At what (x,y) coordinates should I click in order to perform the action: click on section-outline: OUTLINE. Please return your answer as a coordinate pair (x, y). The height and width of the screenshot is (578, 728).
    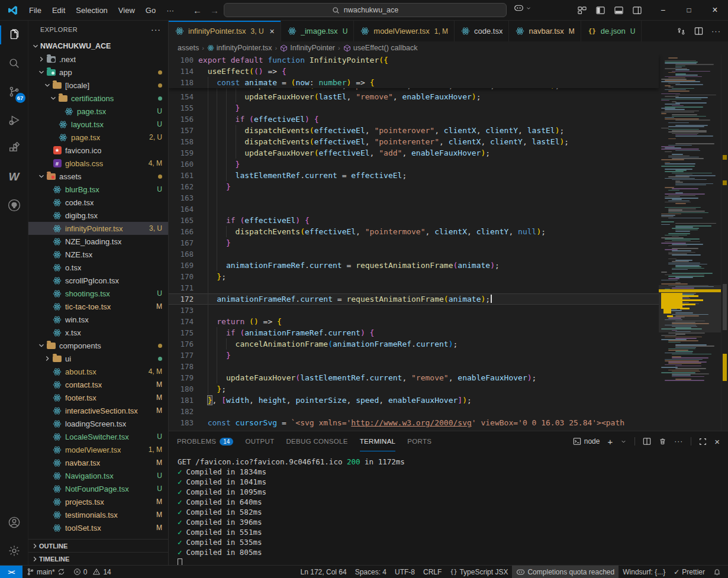
    Looking at the image, I should click on (98, 545).